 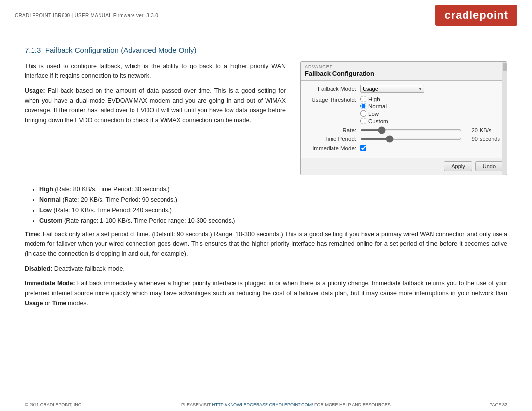 I want to click on time-bold-label: Time:, so click(x=33, y=234).